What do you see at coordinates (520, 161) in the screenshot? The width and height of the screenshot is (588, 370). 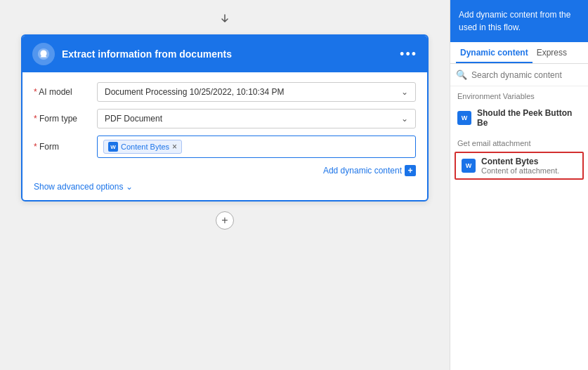 I see `content-bytes-label: Content Bytes` at bounding box center [520, 161].